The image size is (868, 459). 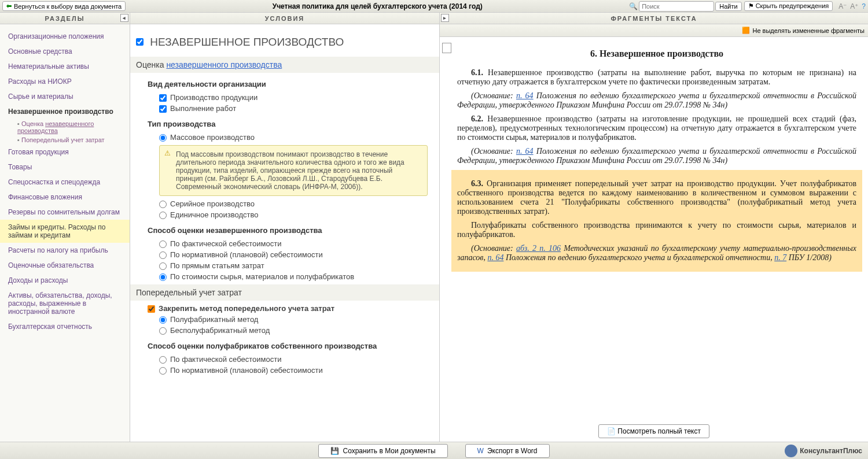 I want to click on fragment-p63: 6.3. Организация применяет попередельный…, so click(x=657, y=198).